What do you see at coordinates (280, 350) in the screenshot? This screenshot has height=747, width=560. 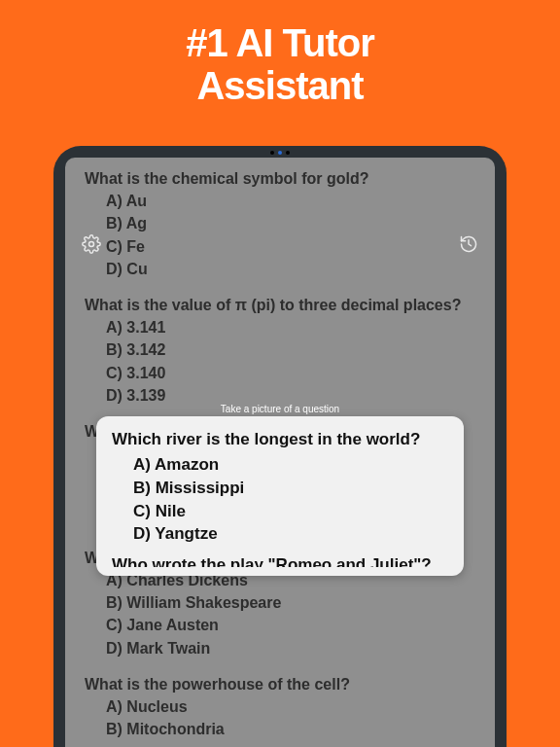 I see `bg-question: What is the value of π (pi) to three dec…` at bounding box center [280, 350].